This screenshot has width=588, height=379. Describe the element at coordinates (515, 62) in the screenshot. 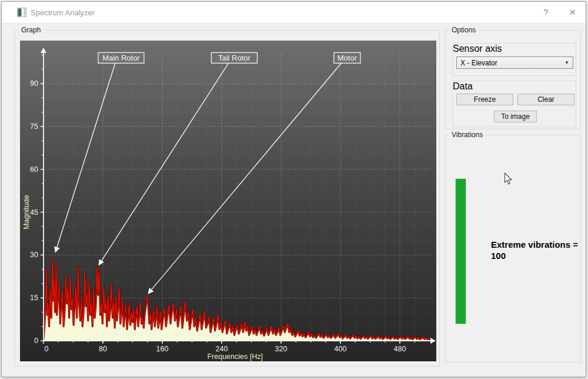

I see `sensor-axis-combobox: X - Elevator ▼` at that location.